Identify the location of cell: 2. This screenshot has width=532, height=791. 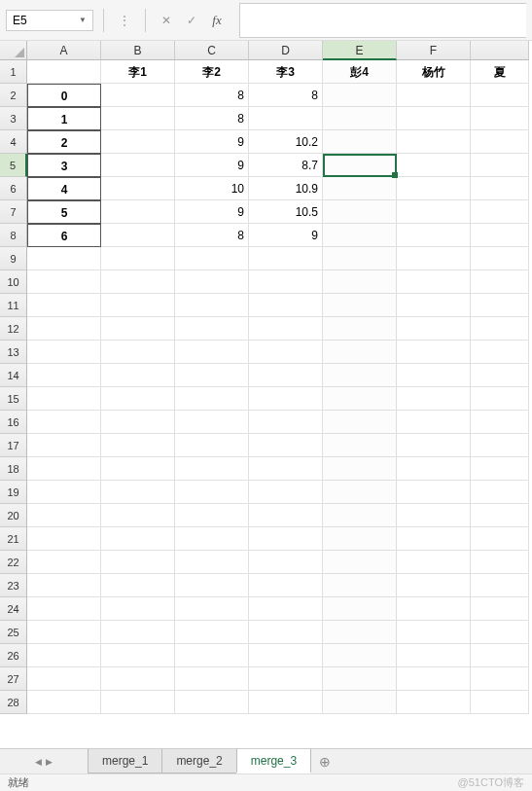
(64, 142).